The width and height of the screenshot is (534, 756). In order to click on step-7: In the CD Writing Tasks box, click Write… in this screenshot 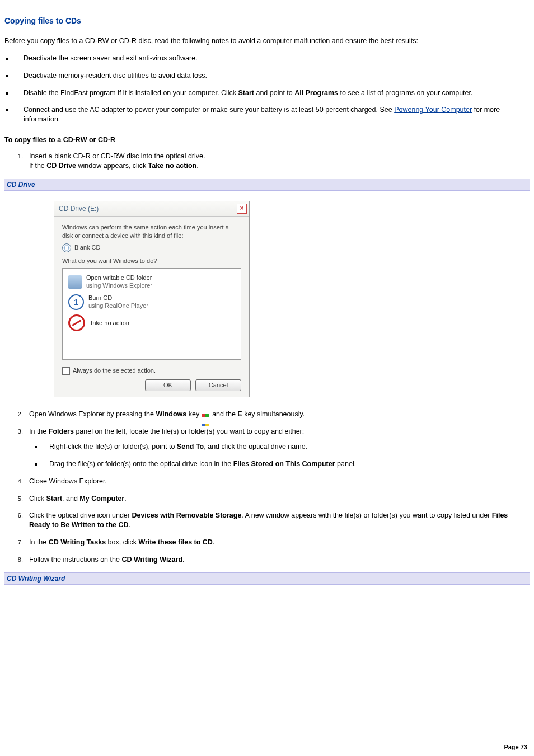, I will do `click(277, 543)`.